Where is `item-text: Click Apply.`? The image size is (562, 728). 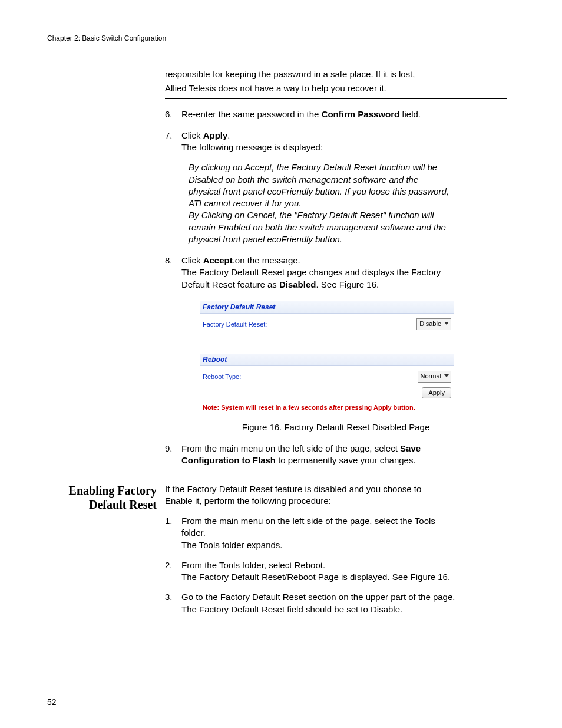
item-text: Click Apply. is located at coordinates (344, 136).